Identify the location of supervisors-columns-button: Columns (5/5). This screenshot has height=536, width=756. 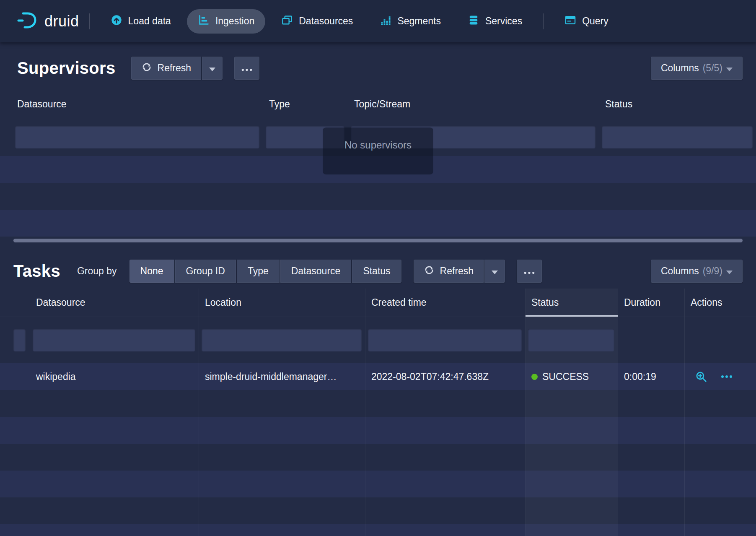
(696, 68).